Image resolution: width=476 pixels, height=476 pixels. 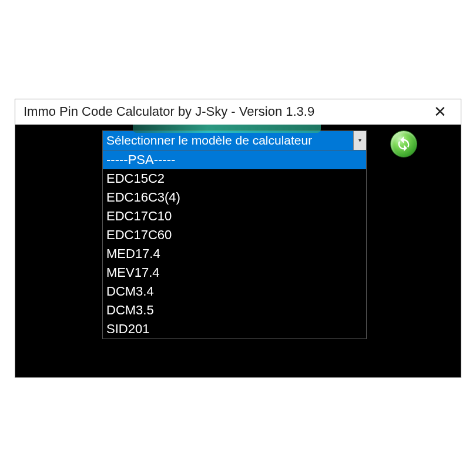 I want to click on dropdown-item: EDC15C2, so click(x=234, y=179).